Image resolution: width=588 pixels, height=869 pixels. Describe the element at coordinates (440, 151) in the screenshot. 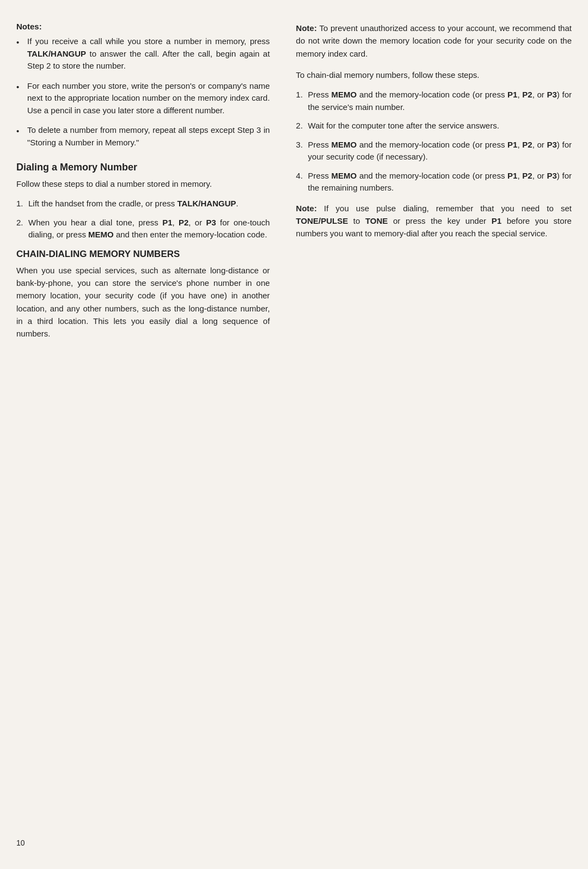

I see `chain-step-3: Press MEMO and the memory-location code …` at that location.